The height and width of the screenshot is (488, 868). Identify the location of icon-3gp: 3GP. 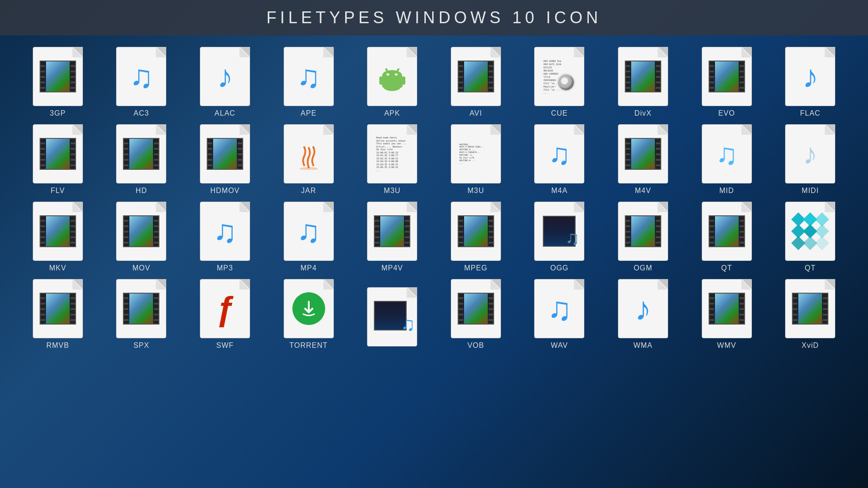
(58, 81).